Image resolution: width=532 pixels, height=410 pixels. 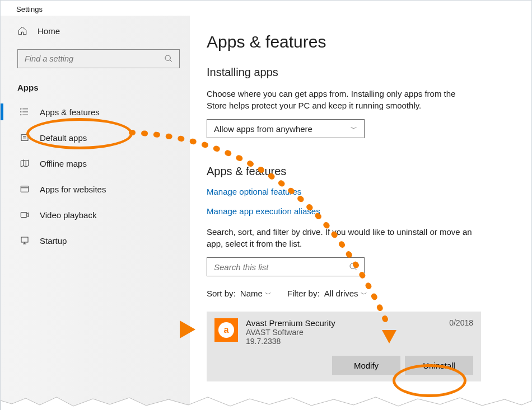 What do you see at coordinates (94, 59) in the screenshot?
I see `sidebar-search-input` at bounding box center [94, 59].